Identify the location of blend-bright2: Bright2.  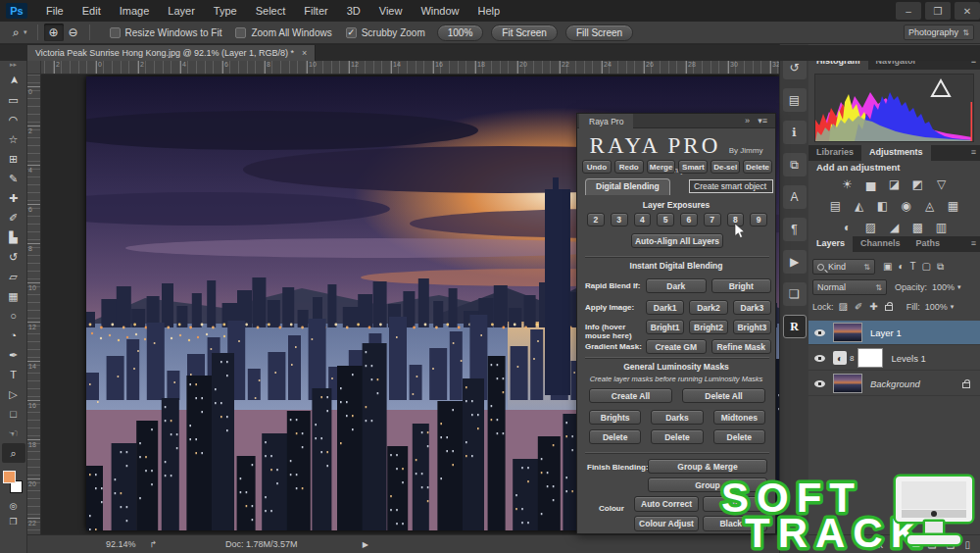
(708, 327).